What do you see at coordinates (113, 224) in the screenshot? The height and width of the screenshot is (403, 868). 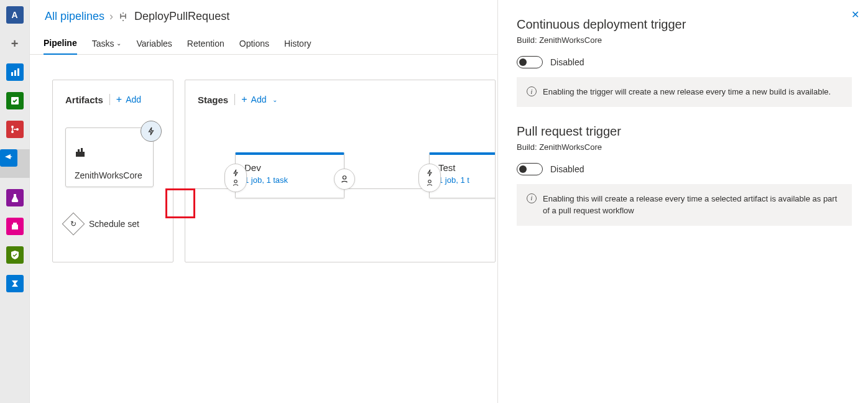 I see `schedule-row: ↻ Schedule set` at bounding box center [113, 224].